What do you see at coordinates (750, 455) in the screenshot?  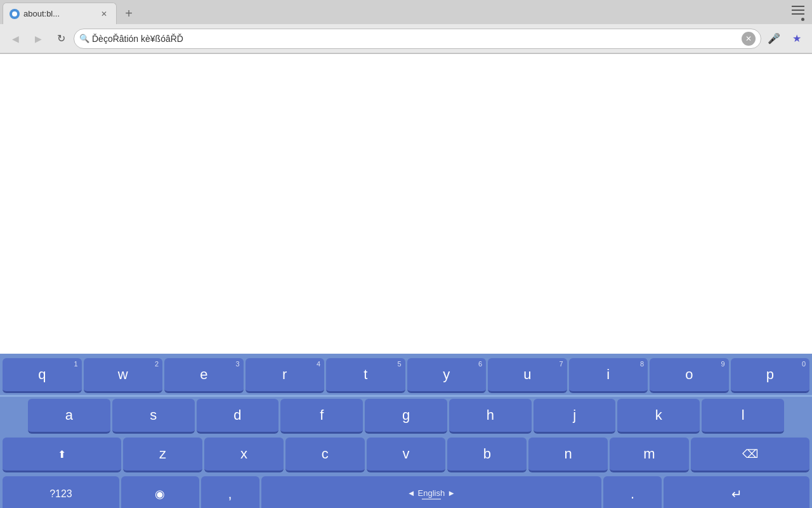 I see `key-backspace: ⌫` at bounding box center [750, 455].